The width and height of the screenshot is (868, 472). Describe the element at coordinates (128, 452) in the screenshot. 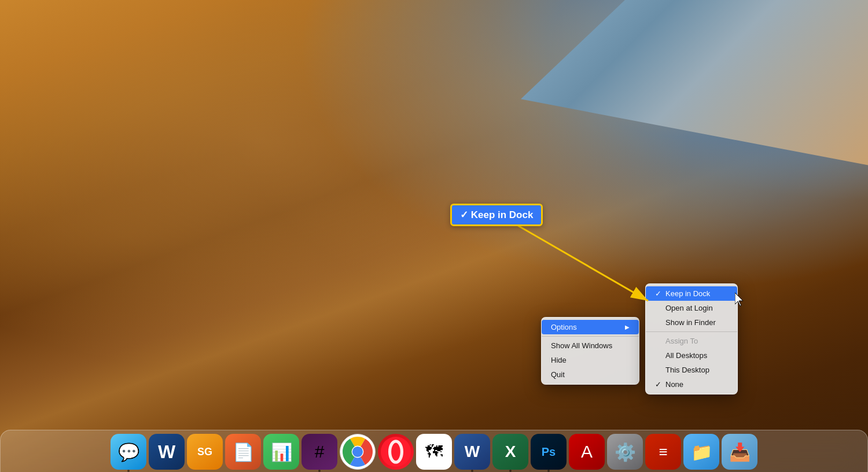

I see `dock-app-messages: 💬` at that location.